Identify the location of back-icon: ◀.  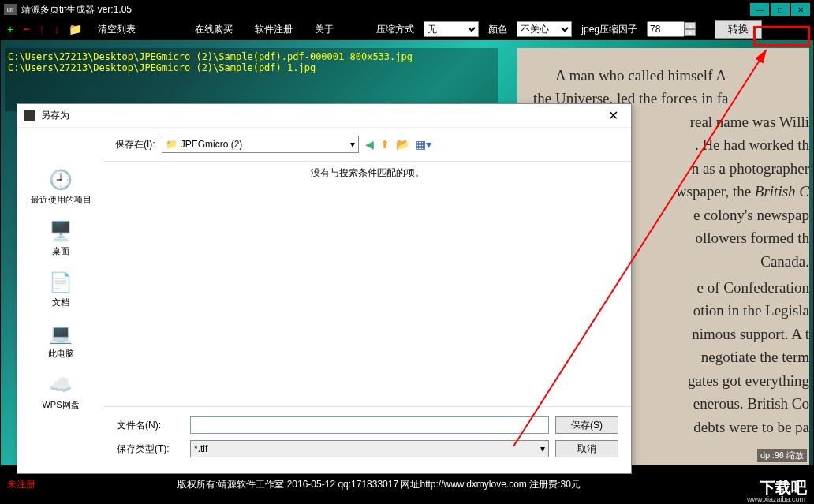
(369, 144).